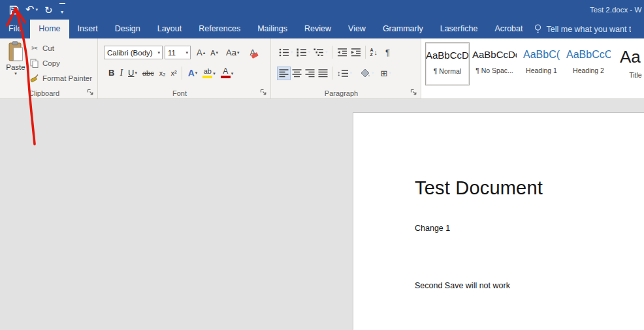 This screenshot has height=330, width=644. I want to click on style-title: Aa Title, so click(628, 64).